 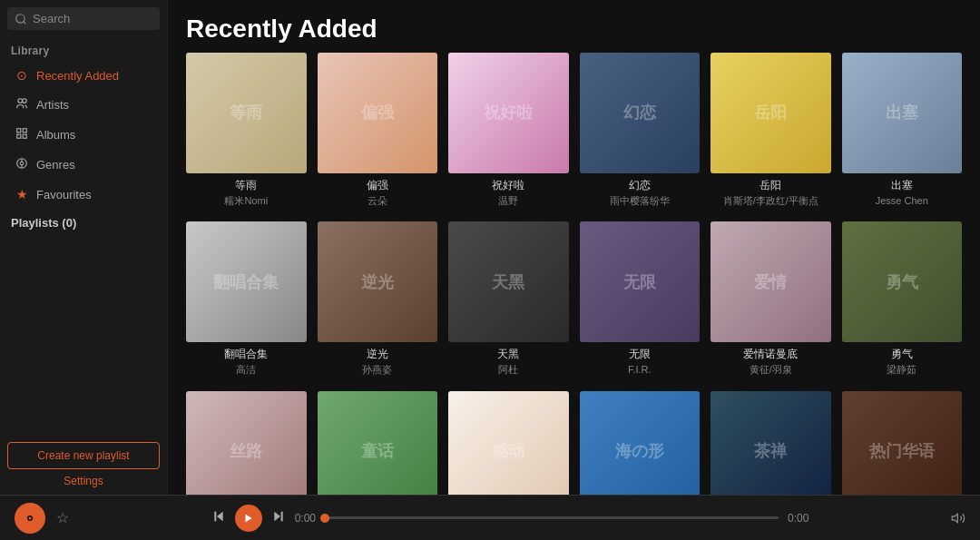 What do you see at coordinates (64, 194) in the screenshot?
I see `nav-label-favourites: Favourites` at bounding box center [64, 194].